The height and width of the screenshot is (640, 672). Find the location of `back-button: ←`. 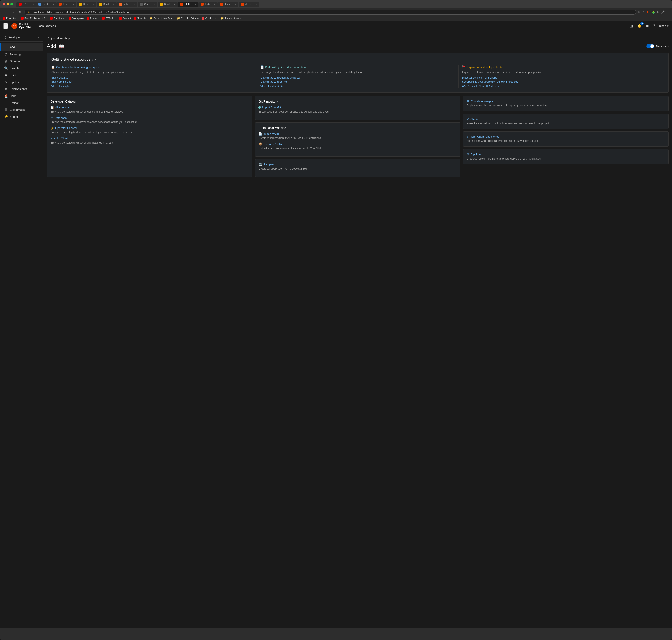

back-button: ← is located at coordinates (5, 12).